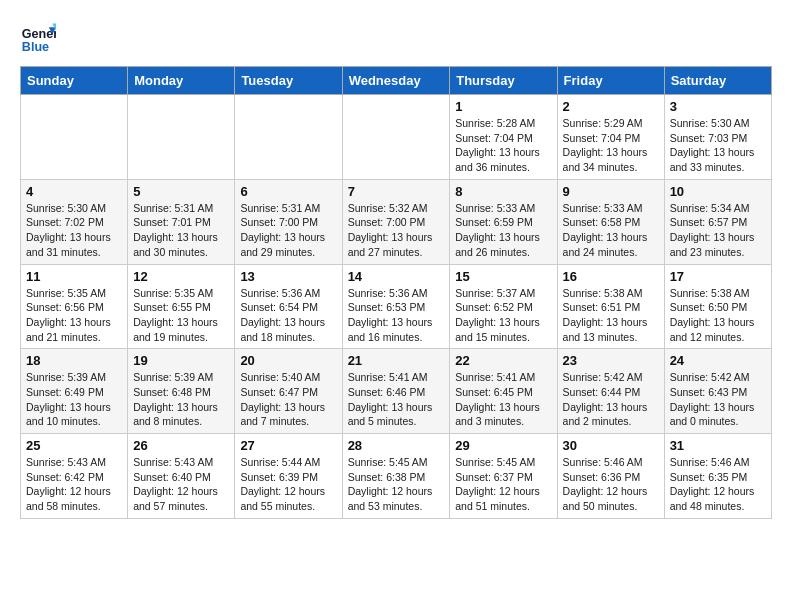  I want to click on day-number: 21, so click(396, 360).